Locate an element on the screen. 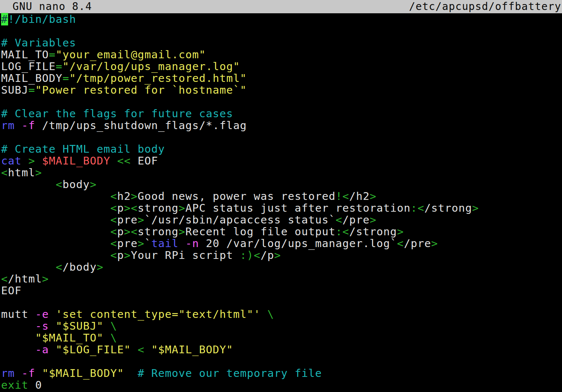 This screenshot has height=392, width=562. code-segment: # Clear the flags for future cases is located at coordinates (117, 114).